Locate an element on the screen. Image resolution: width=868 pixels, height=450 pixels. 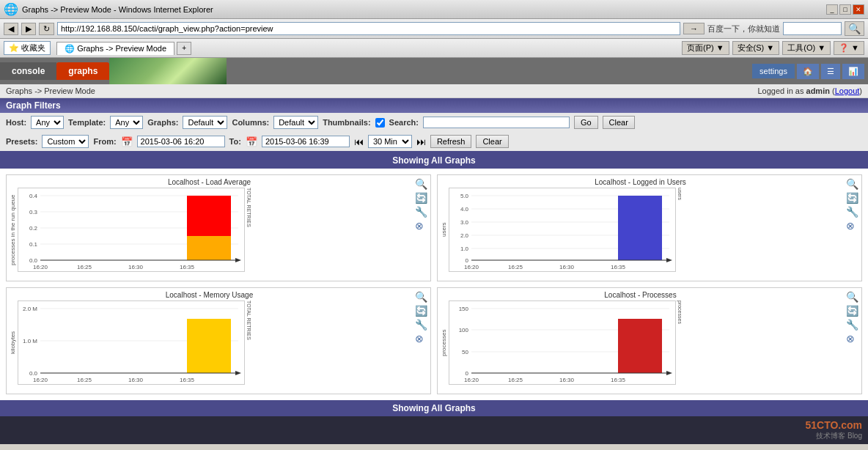
settings-nav-button: settings is located at coordinates (773, 71).